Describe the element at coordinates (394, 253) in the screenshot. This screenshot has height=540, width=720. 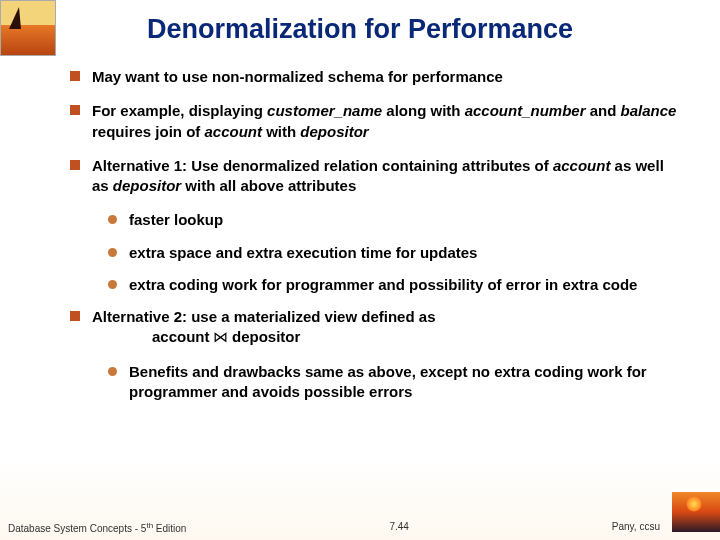
I see `sub-bullet-2: extra space and extra execution time for…` at that location.